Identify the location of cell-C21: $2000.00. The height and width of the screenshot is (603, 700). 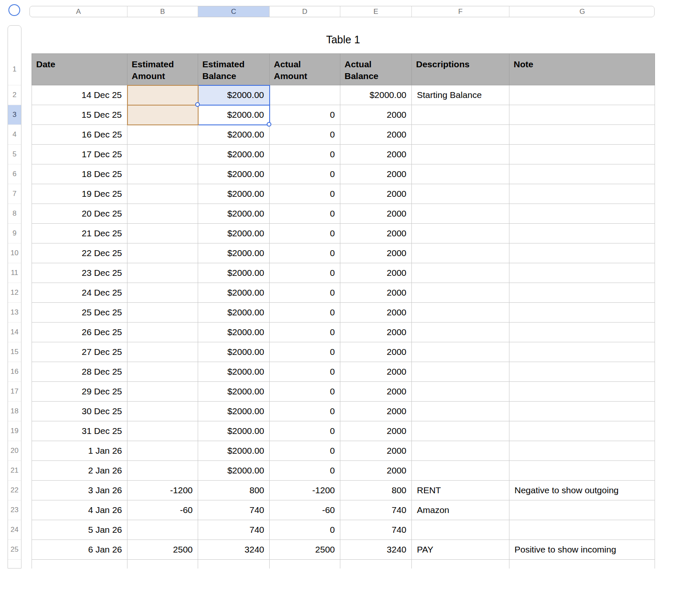
(234, 471).